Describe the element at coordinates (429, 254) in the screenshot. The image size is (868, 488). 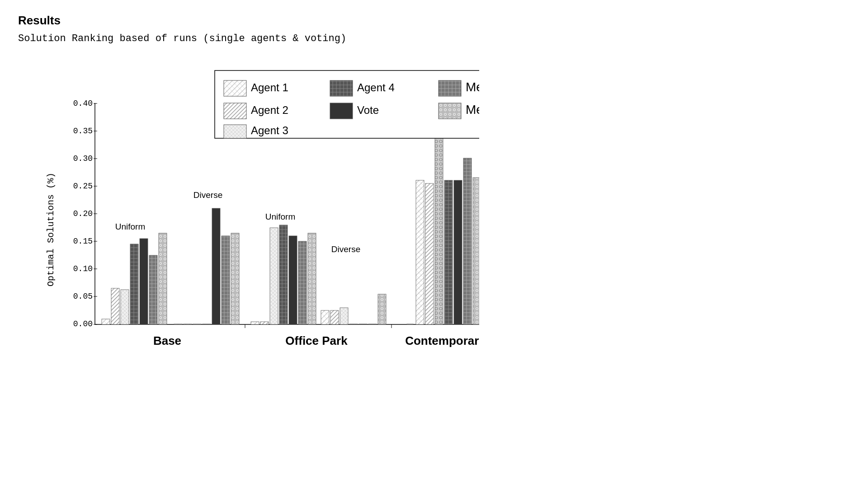
I see `contemp-diverse-agent2-bar` at that location.